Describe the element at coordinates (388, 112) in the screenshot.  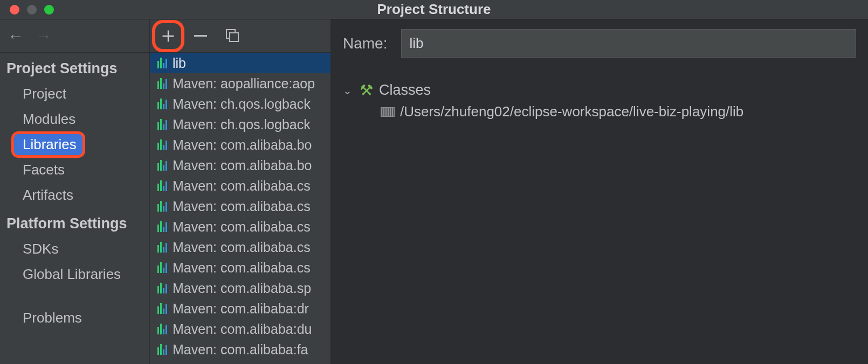
I see `folder-icon` at that location.